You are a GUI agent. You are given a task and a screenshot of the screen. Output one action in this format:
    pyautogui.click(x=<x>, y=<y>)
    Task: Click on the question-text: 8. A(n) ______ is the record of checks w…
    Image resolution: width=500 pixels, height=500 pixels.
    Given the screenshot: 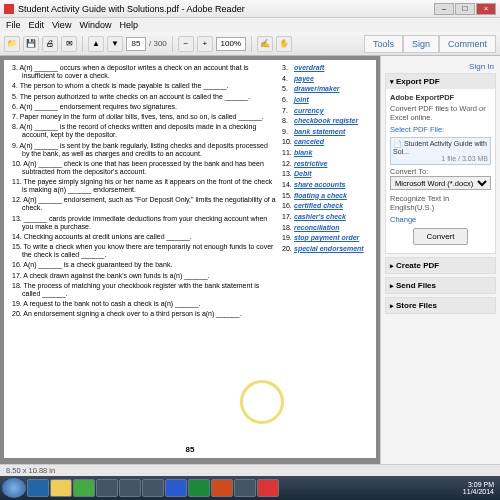 What is the action you would take?
    pyautogui.click(x=144, y=131)
    